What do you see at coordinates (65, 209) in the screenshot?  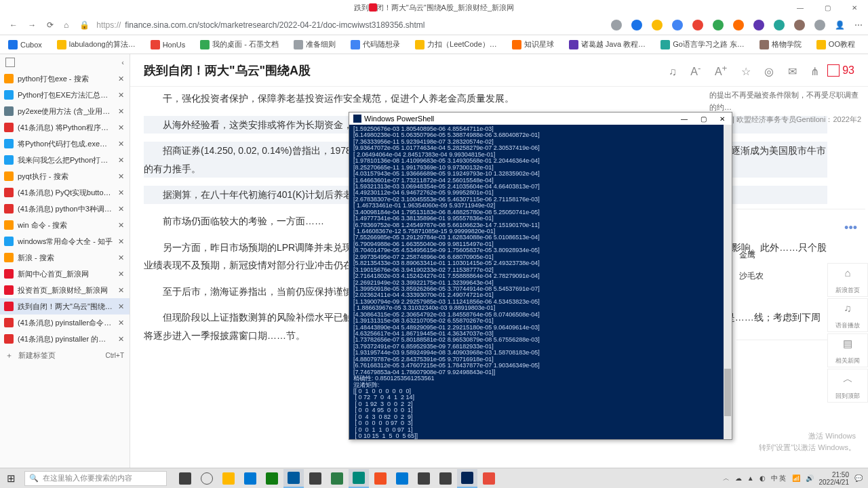 I see `vertical-tab: (41条消息) python中3种调用可执行文件✕` at bounding box center [65, 209].